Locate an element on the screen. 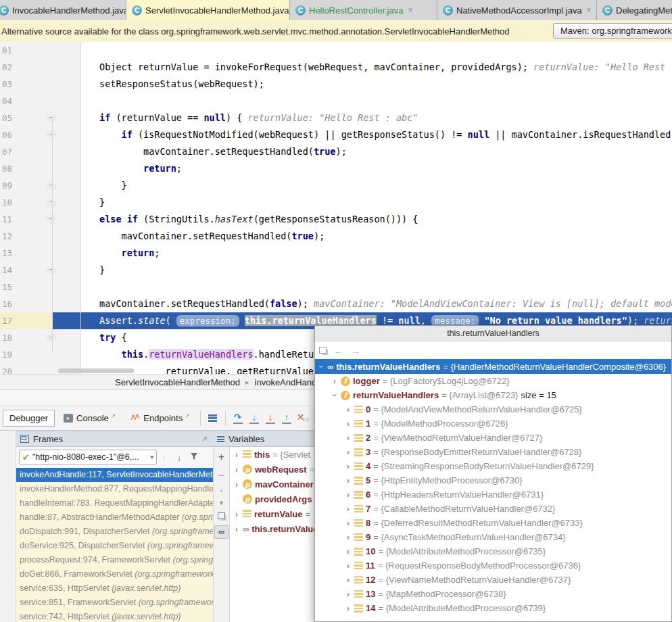 This screenshot has height=622, width=672. popup-field-row: ›freturnValueHandlers = {ArrayList@6723}… is located at coordinates (494, 395).